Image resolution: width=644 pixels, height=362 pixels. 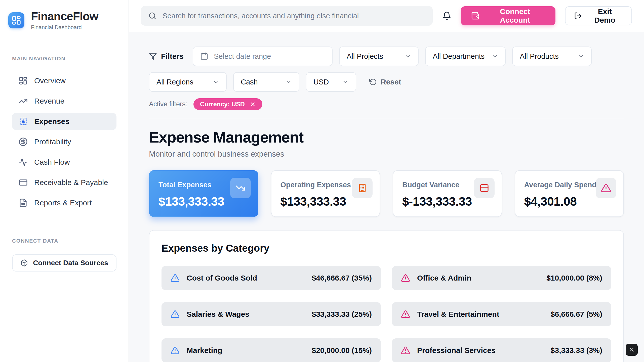 I want to click on connect-data-sources-label: Connect Data Sources, so click(x=70, y=263).